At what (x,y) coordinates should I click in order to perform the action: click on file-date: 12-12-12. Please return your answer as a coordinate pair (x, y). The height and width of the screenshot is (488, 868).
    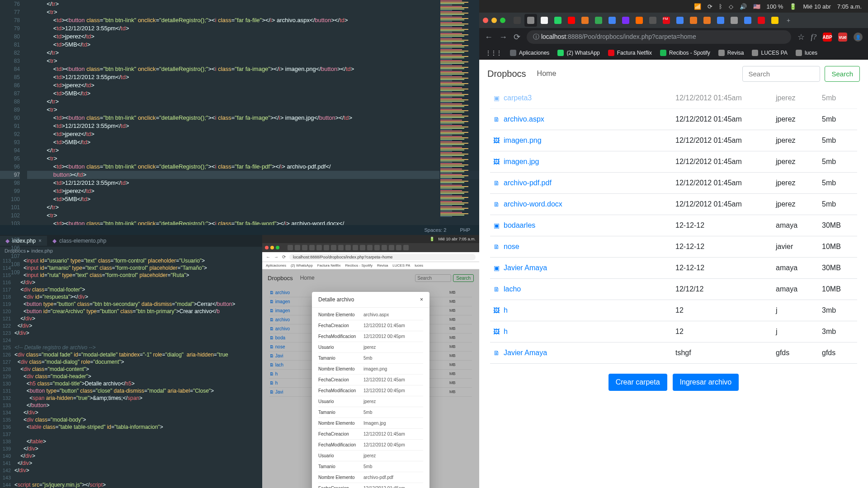
    Looking at the image, I should click on (726, 268).